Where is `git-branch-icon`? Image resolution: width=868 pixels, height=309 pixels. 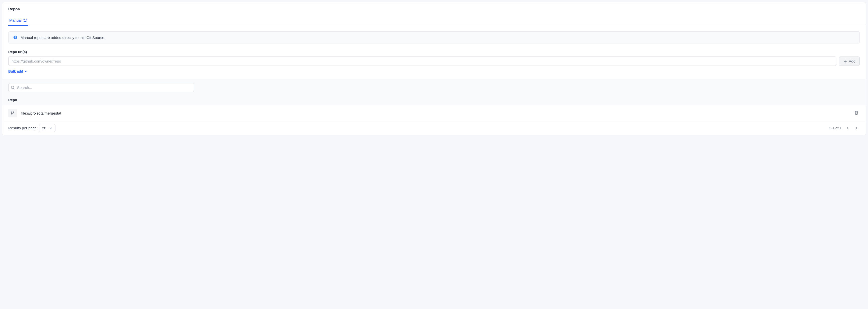
git-branch-icon is located at coordinates (13, 113).